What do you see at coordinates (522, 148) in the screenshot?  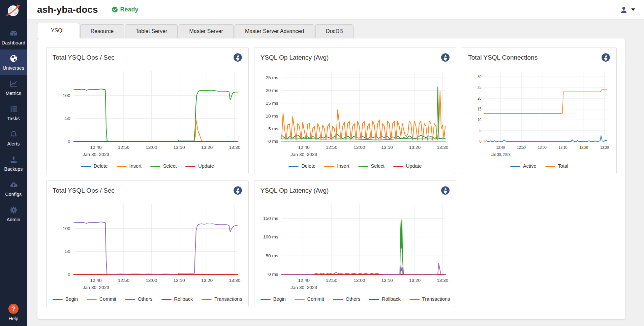 I see `svg-text: 12:50` at bounding box center [522, 148].